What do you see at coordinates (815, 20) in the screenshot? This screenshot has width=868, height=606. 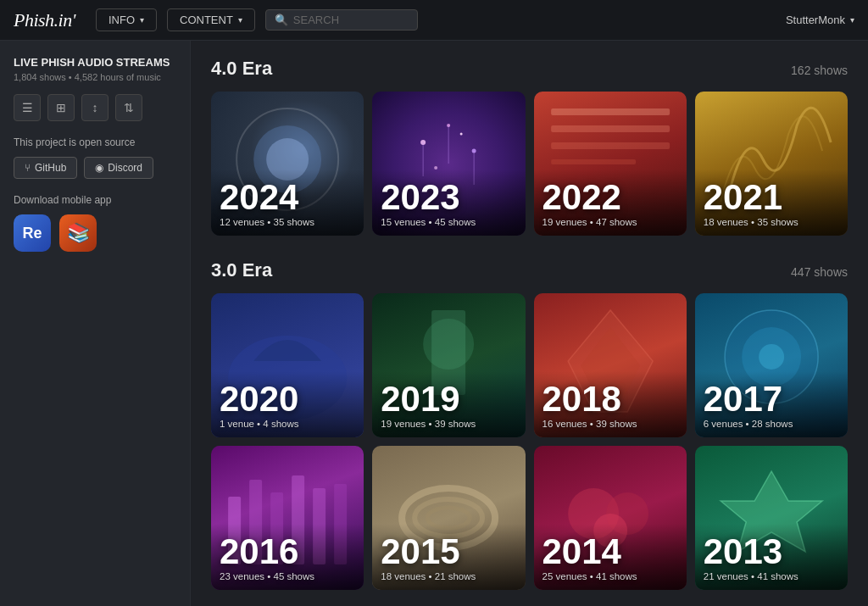 I see `username-label: StutterMonk` at bounding box center [815, 20].